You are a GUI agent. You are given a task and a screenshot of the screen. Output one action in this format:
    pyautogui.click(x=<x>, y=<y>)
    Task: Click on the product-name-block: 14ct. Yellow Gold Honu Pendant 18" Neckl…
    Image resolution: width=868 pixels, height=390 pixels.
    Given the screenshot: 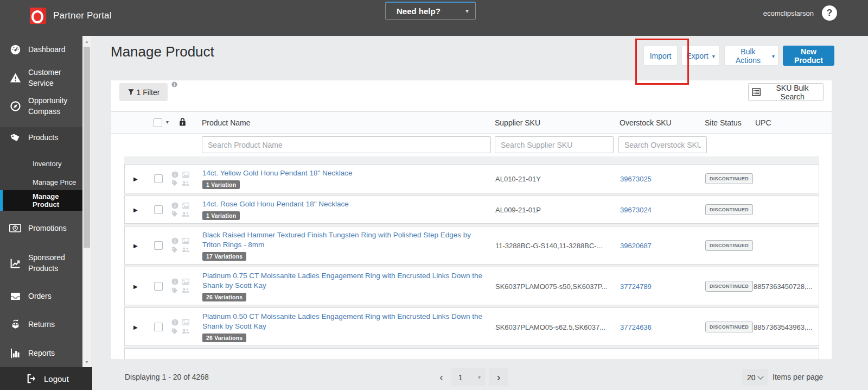 What is the action you would take?
    pyautogui.click(x=343, y=179)
    